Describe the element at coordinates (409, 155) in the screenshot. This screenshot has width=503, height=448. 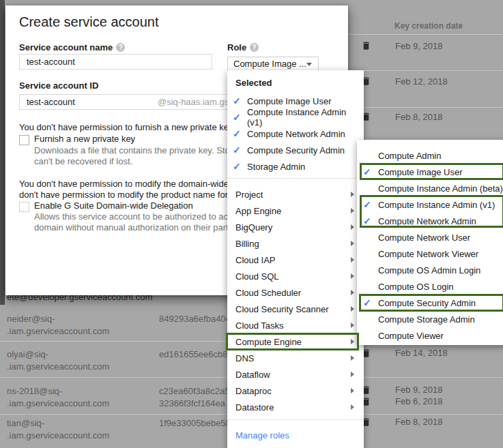
I see `submenu-role-label: Compute Admin` at that location.